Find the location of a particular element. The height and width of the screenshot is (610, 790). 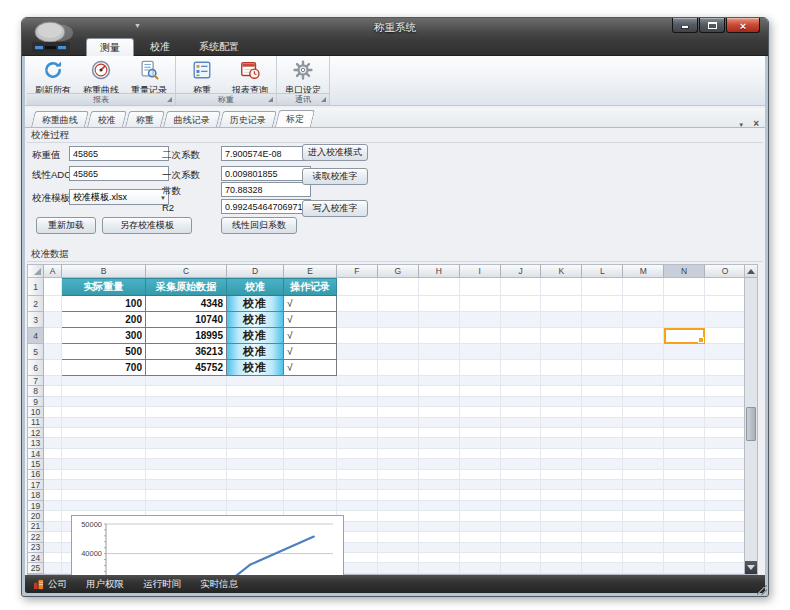

raw-data-cell: 10740 is located at coordinates (186, 320).